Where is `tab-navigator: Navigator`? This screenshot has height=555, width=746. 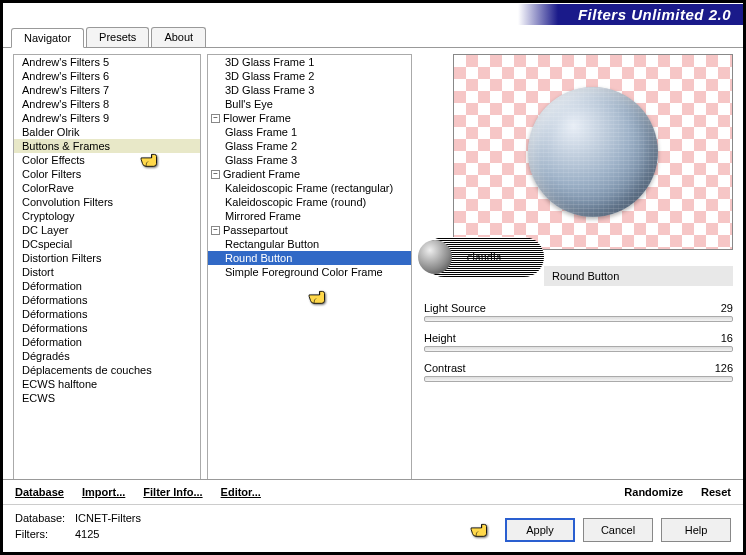
tab-navigator: Navigator is located at coordinates (48, 38).